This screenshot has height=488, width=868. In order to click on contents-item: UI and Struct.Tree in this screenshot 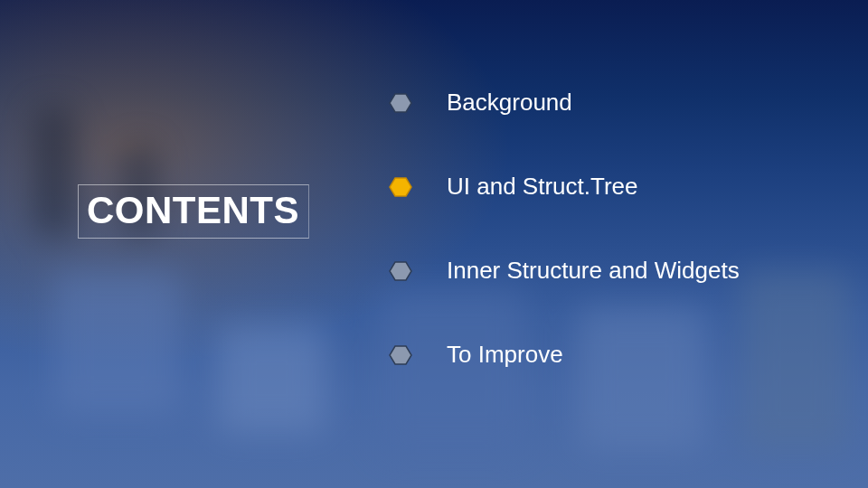, I will do `click(564, 186)`.